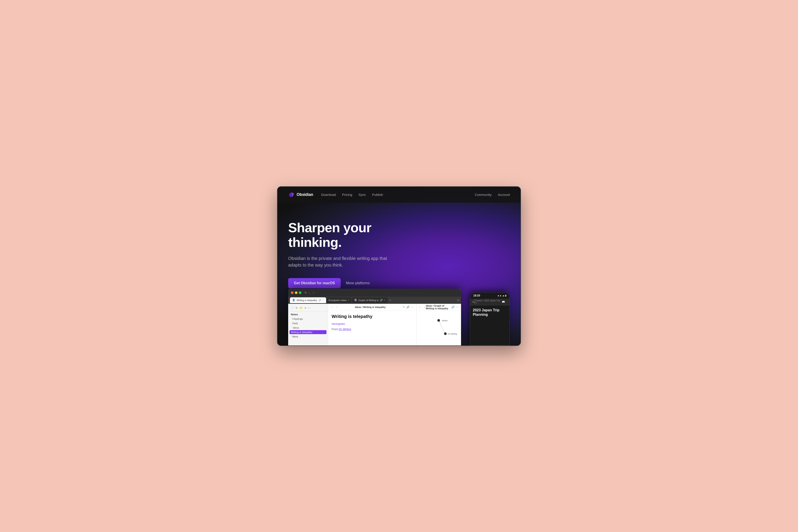 Image resolution: width=798 pixels, height=532 pixels. What do you see at coordinates (332, 307) in the screenshot?
I see `back-arrow-icon: ←` at bounding box center [332, 307].